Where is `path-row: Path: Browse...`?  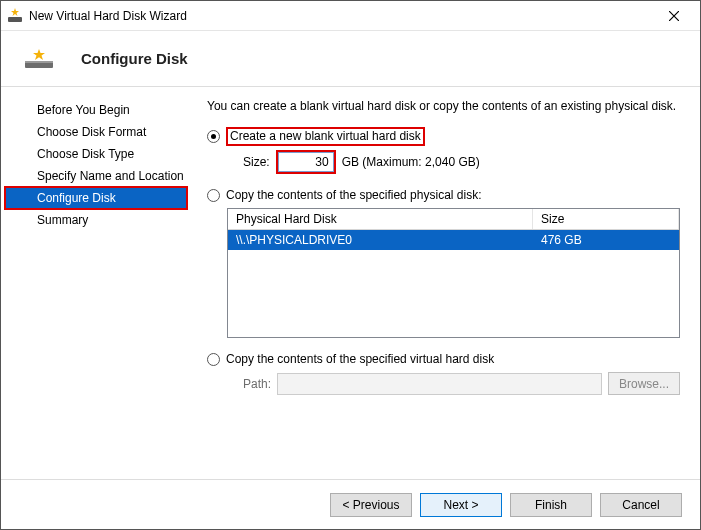
path-row: Path: Browse... is located at coordinates (462, 384).